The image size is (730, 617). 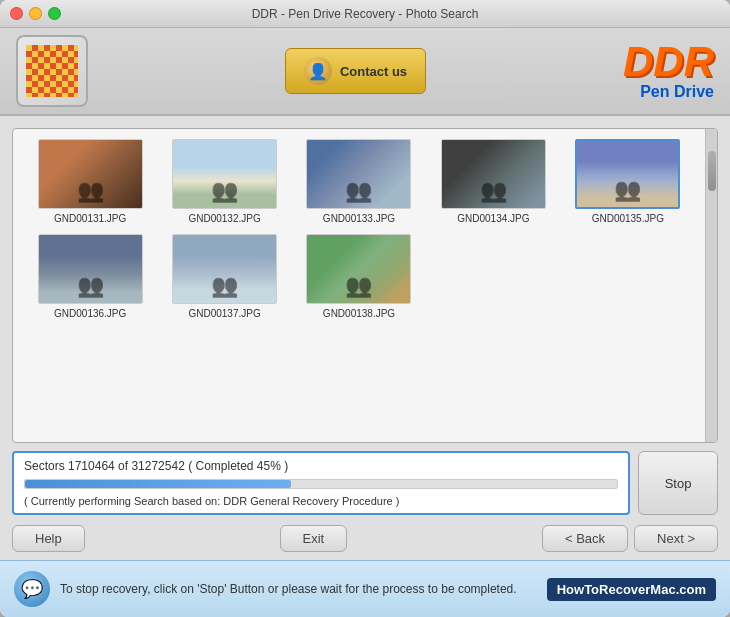 I want to click on photo-item-GND00136: 👥GND00136.JPG, so click(x=90, y=276).